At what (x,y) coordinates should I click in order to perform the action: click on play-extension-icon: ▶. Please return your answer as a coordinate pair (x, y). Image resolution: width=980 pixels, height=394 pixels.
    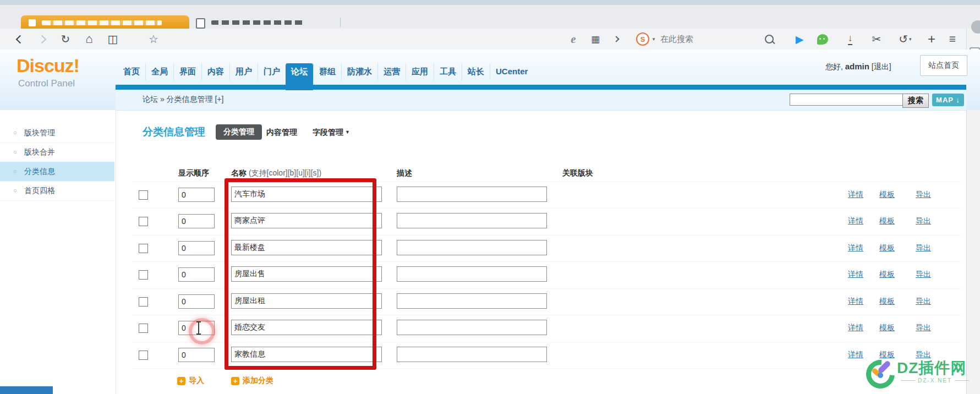
    Looking at the image, I should click on (800, 39).